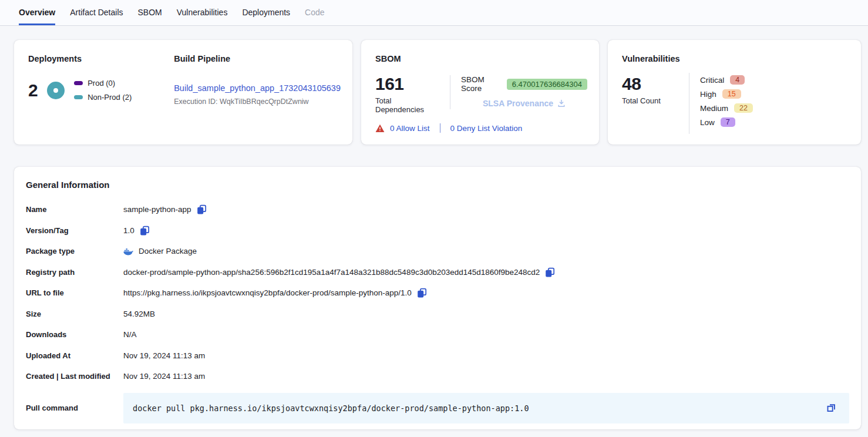 The width and height of the screenshot is (868, 437). Describe the element at coordinates (422, 293) in the screenshot. I see `copy-url-button` at that location.